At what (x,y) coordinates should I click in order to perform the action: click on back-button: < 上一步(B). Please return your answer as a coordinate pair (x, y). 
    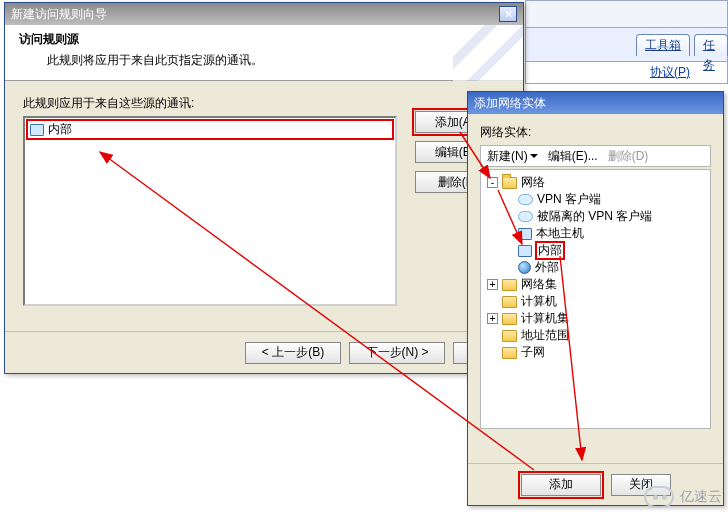
    Looking at the image, I should click on (293, 353).